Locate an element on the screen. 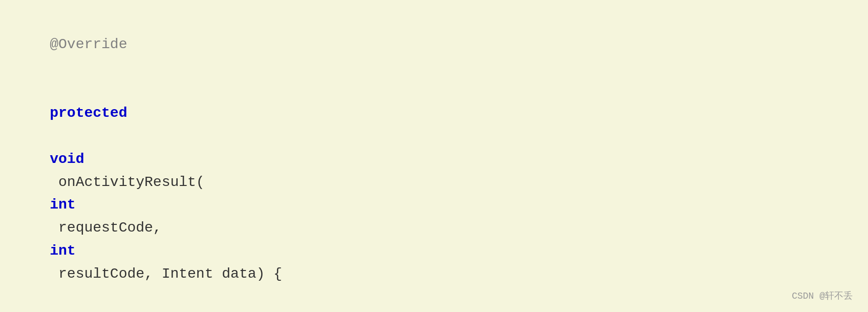 The height and width of the screenshot is (312, 868). space is located at coordinates (54, 136).